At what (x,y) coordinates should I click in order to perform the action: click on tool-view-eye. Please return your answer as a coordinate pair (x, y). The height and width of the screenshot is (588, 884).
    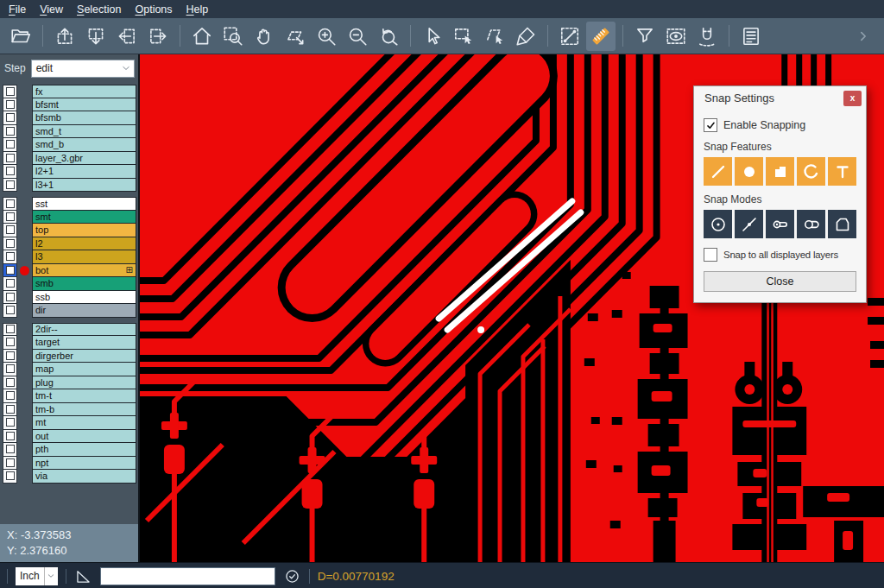
    Looking at the image, I should click on (676, 36).